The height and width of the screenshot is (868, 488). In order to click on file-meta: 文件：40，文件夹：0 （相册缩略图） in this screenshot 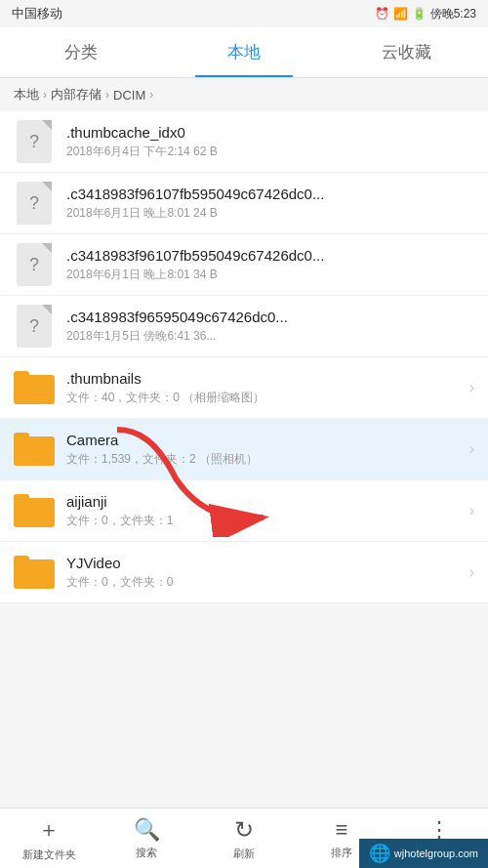, I will do `click(265, 398)`.